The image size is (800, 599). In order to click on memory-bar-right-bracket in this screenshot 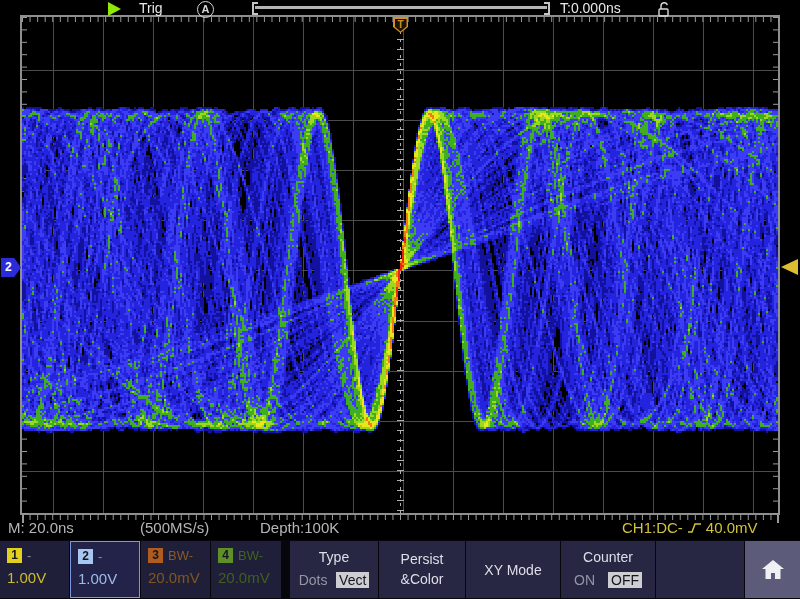, I will do `click(547, 8)`.